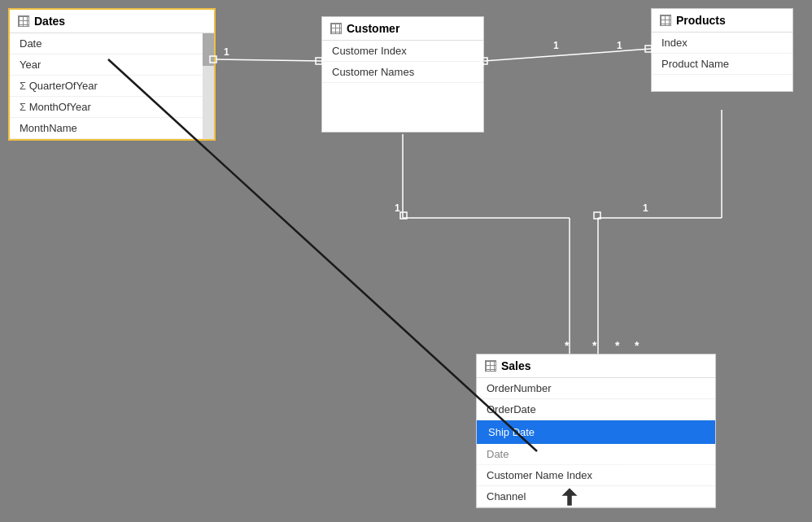 The image size is (812, 522). I want to click on sales-row-customer-name-index: Customer Name Index, so click(596, 476).